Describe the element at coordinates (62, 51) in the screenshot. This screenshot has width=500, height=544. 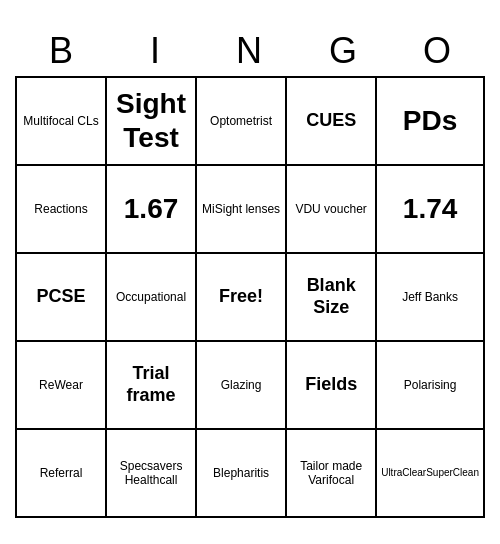
I see `header-letter-B: B` at that location.